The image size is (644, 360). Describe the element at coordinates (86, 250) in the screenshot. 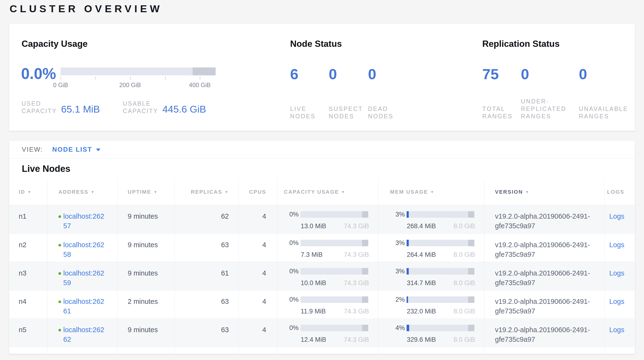

I see `node-address-link: localhost:26258` at that location.